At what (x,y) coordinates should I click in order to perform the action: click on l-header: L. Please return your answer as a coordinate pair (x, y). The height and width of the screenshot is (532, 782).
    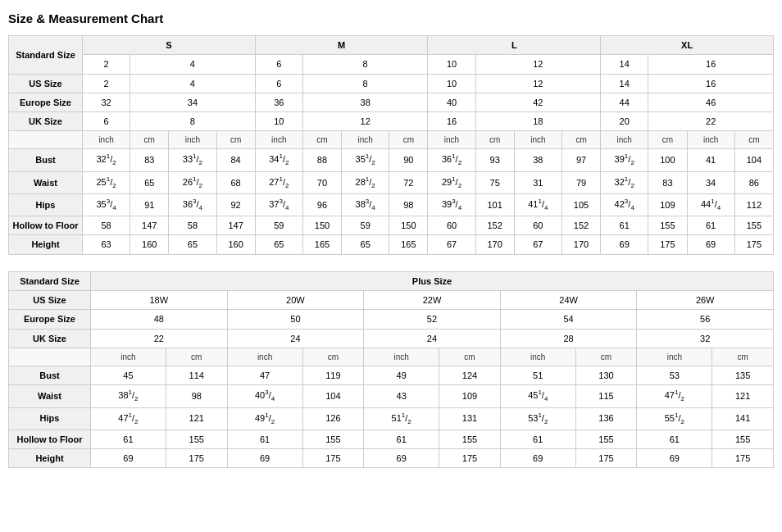
    Looking at the image, I should click on (515, 46).